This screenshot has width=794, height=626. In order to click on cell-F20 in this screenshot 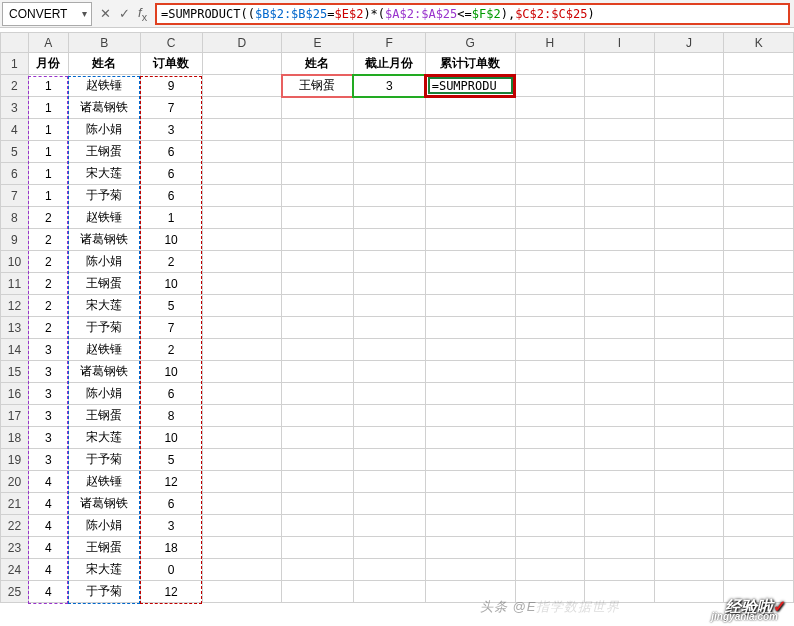, I will do `click(389, 482)`.